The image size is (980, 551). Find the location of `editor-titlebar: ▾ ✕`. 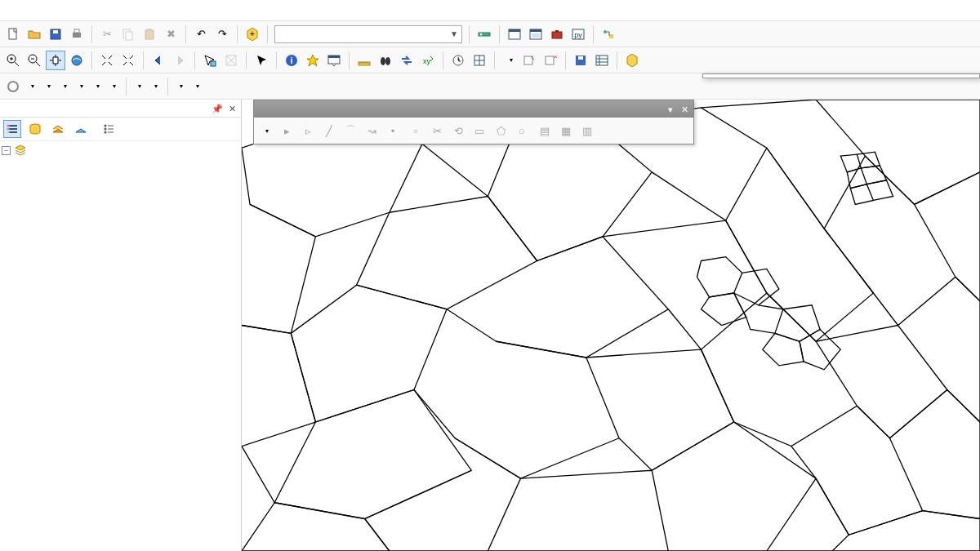

editor-titlebar: ▾ ✕ is located at coordinates (474, 109).